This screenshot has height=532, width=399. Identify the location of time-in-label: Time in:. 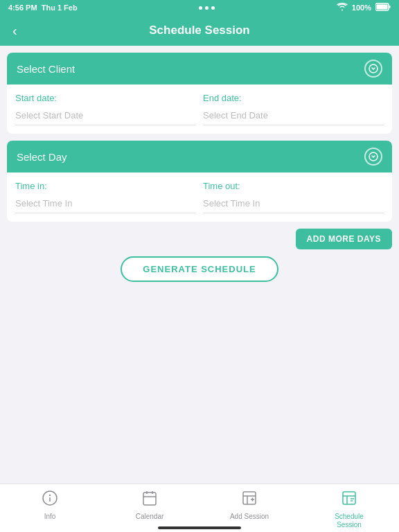
(105, 186).